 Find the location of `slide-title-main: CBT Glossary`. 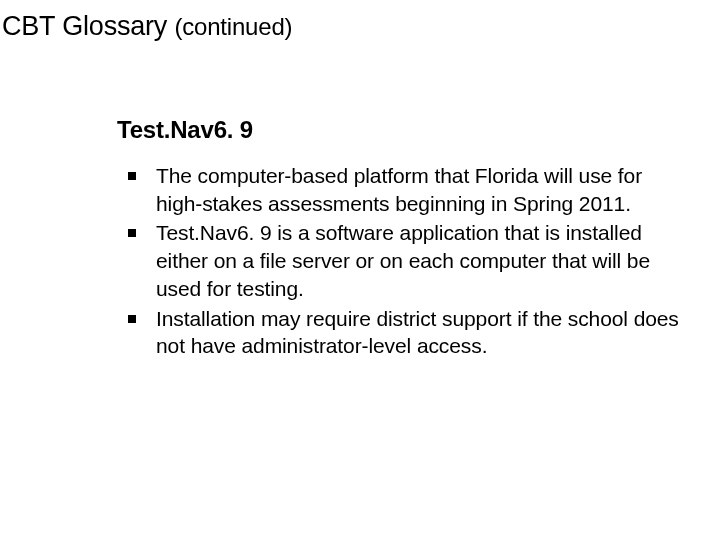

slide-title-main: CBT Glossary is located at coordinates (84, 26).